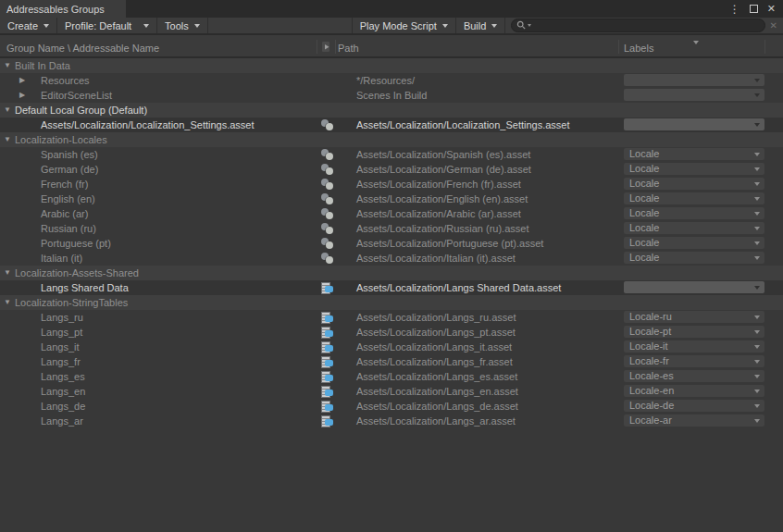  I want to click on entry-row: ▶Resources*/Resources/, so click(392, 80).